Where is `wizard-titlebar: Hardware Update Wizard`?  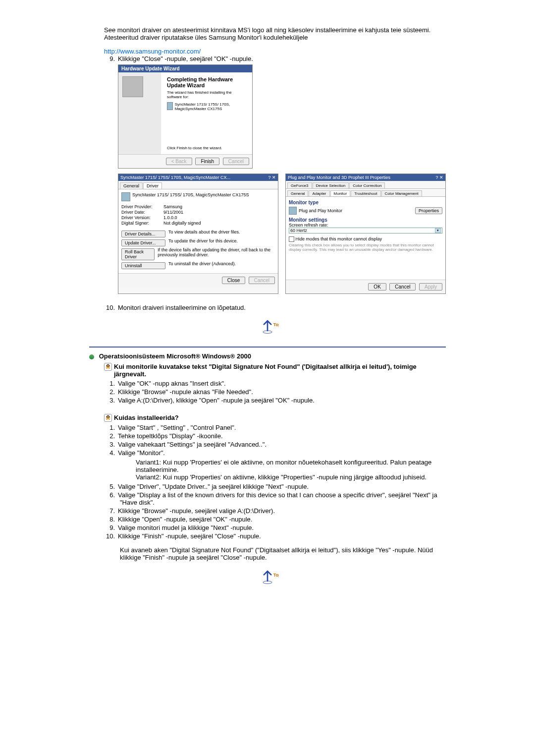 wizard-titlebar: Hardware Update Wizard is located at coordinates (185, 68).